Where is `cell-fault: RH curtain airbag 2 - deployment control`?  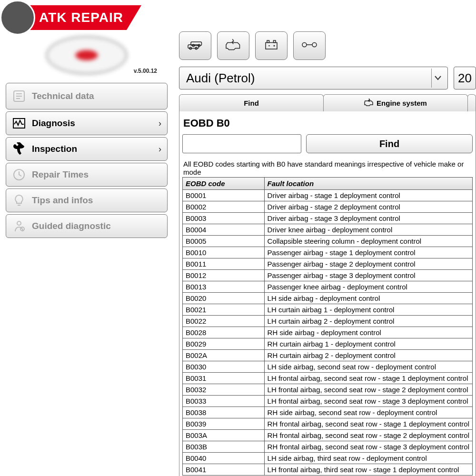
cell-fault: RH curtain airbag 2 - deployment control is located at coordinates (368, 356).